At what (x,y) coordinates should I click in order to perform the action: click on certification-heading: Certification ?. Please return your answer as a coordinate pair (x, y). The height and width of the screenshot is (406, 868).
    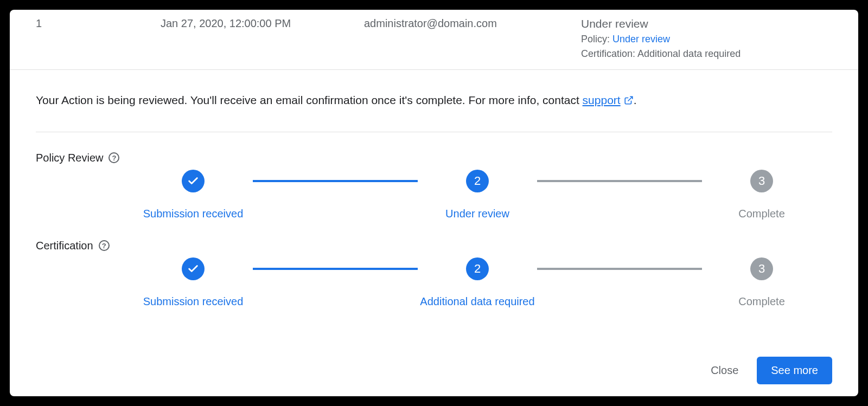
    Looking at the image, I should click on (434, 246).